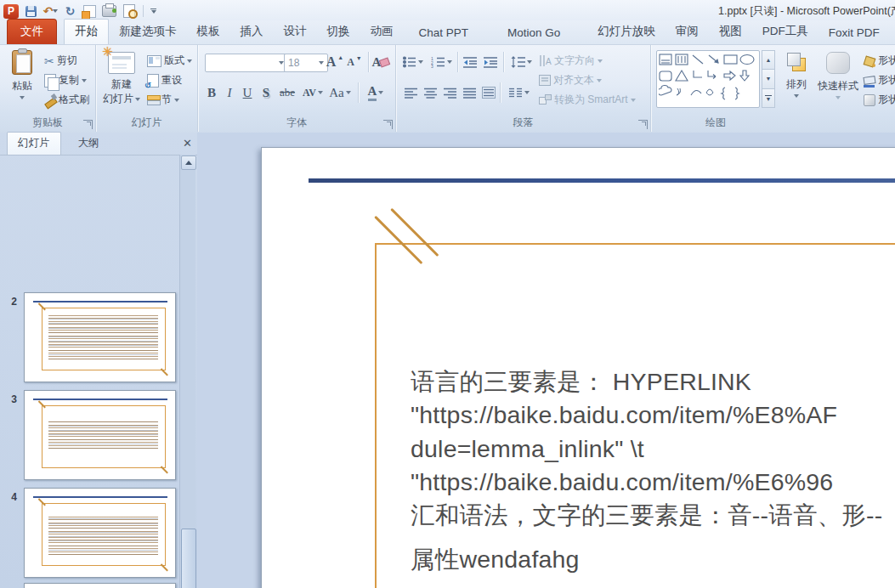  What do you see at coordinates (170, 61) in the screenshot?
I see `layout-button: 版式` at bounding box center [170, 61].